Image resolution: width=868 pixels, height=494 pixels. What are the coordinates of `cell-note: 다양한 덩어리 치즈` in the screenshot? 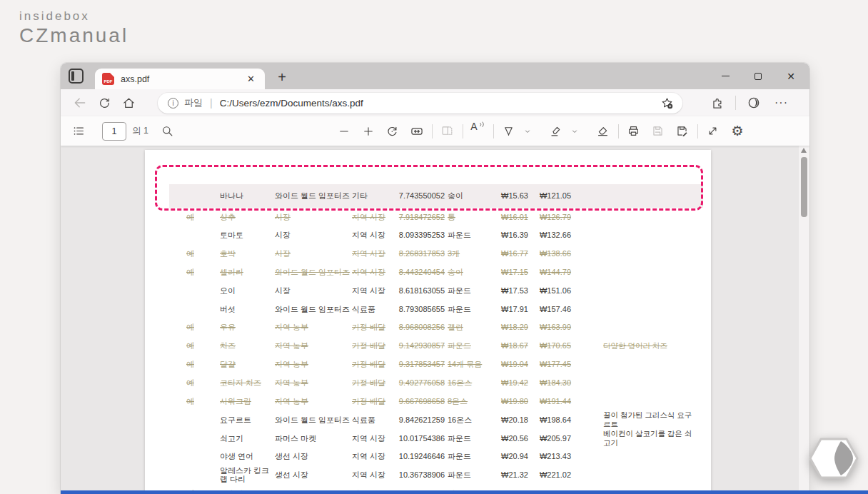 It's located at (650, 346).